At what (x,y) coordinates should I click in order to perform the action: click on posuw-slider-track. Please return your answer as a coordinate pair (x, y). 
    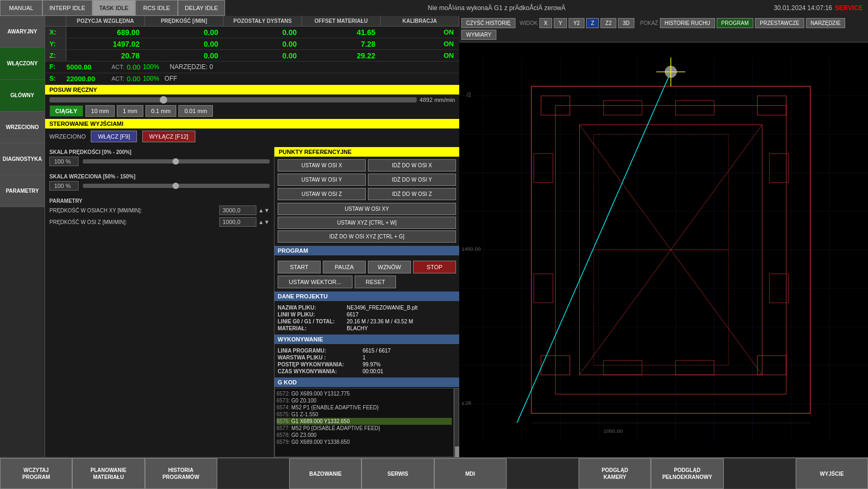
    Looking at the image, I should click on (233, 100).